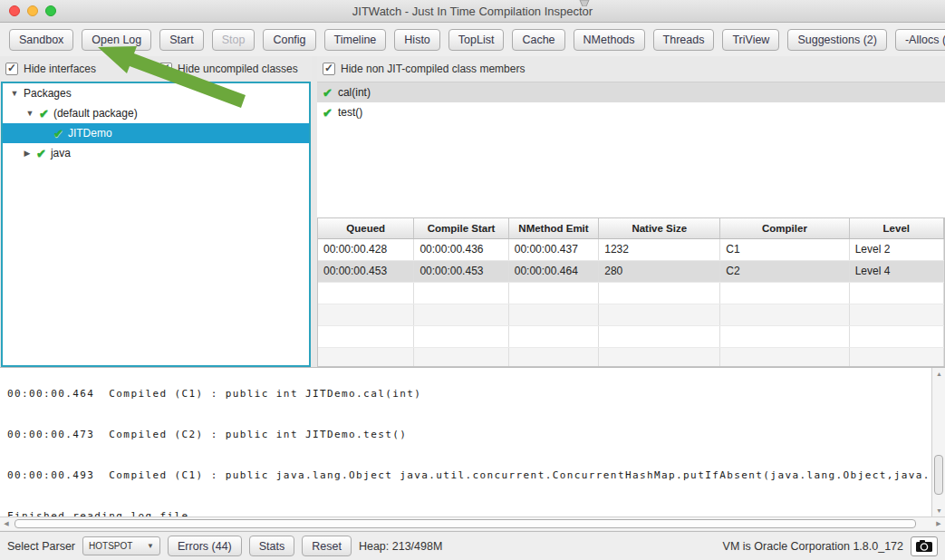 The image size is (945, 560). What do you see at coordinates (939, 442) in the screenshot?
I see `log-vertical-scrollbar: ▲ ▼` at bounding box center [939, 442].